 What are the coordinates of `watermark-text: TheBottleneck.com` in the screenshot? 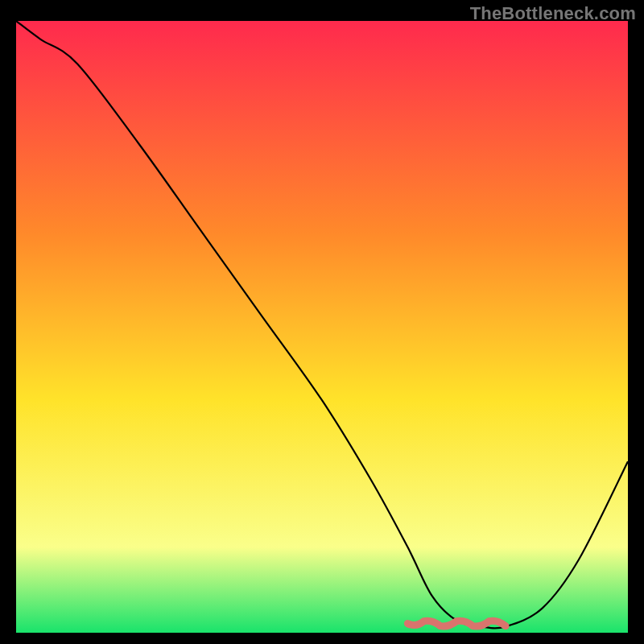 It's located at (553, 14).